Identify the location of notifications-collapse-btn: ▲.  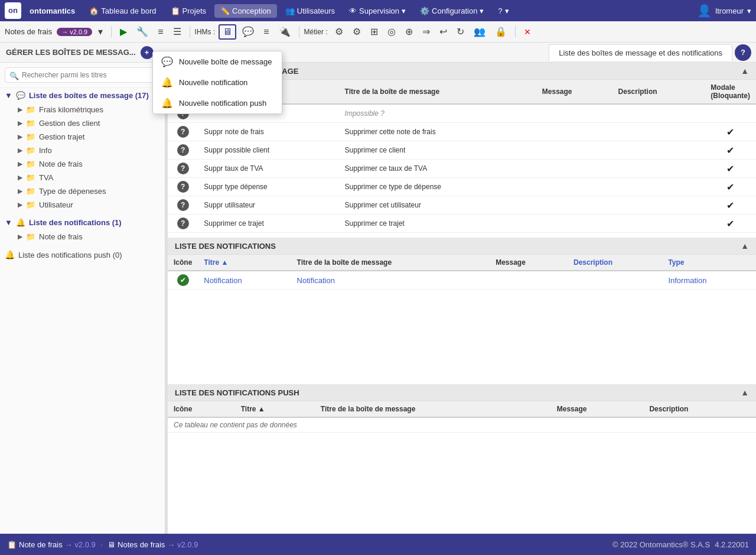
(745, 246).